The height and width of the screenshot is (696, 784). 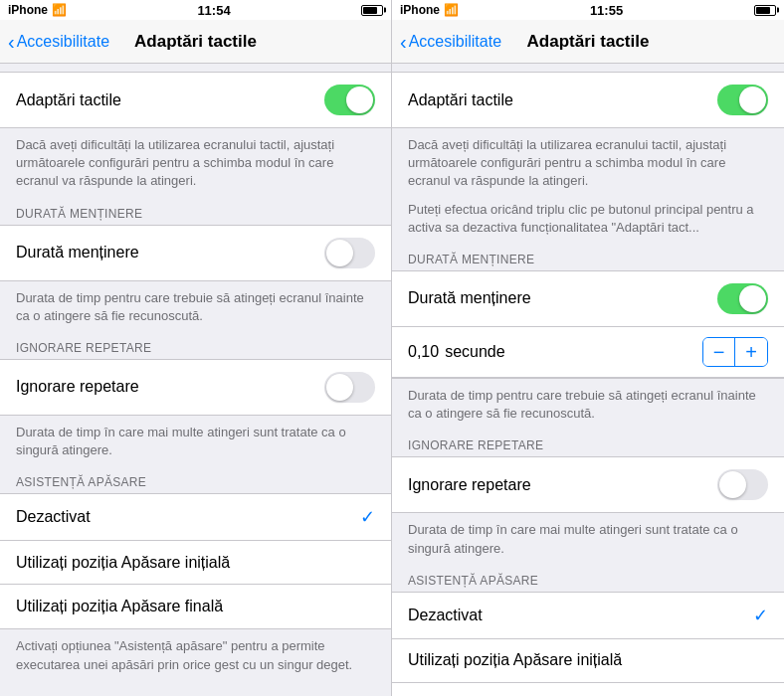 I want to click on nav-title-left: Adaptări tactile, so click(x=195, y=42).